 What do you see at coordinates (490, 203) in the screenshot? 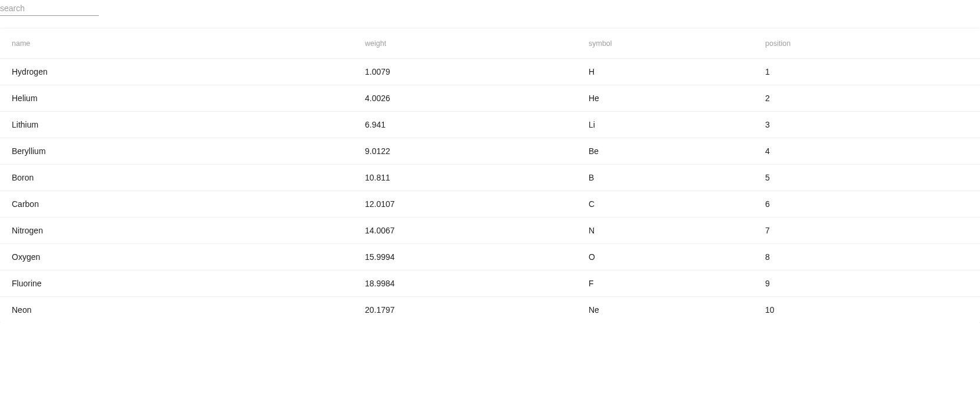
I see `table-row: Carbon12.0107C6` at bounding box center [490, 203].